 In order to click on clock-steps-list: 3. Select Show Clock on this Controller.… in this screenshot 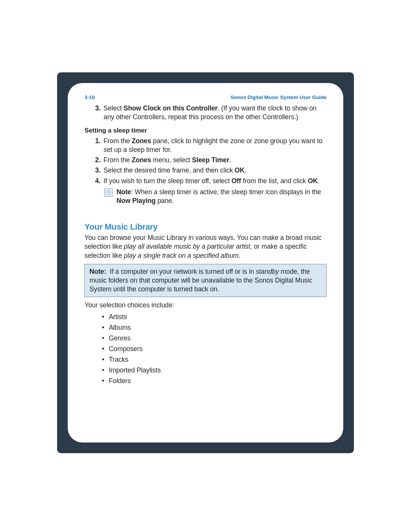, I will do `click(206, 113)`.